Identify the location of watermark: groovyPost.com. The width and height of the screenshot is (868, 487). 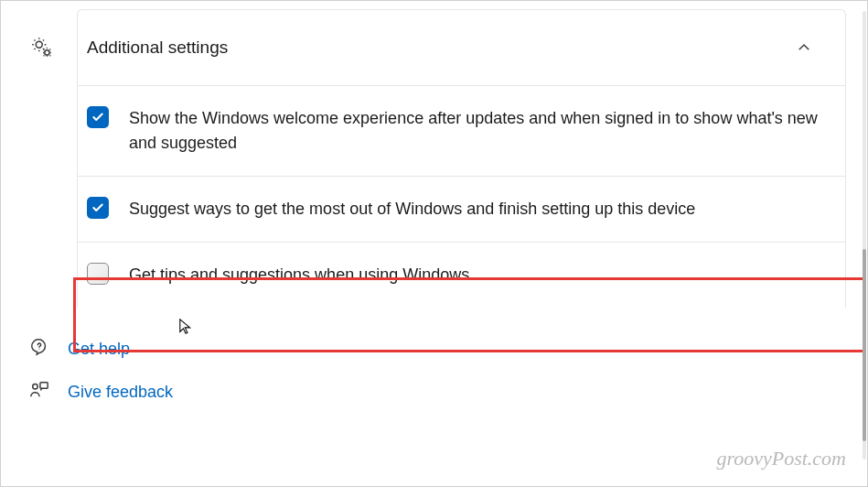
(781, 459).